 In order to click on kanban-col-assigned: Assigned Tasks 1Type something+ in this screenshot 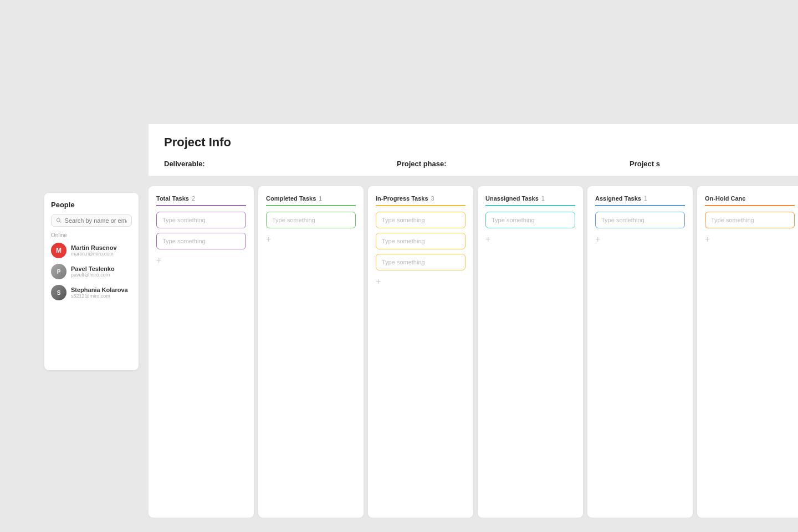, I will do `click(640, 352)`.